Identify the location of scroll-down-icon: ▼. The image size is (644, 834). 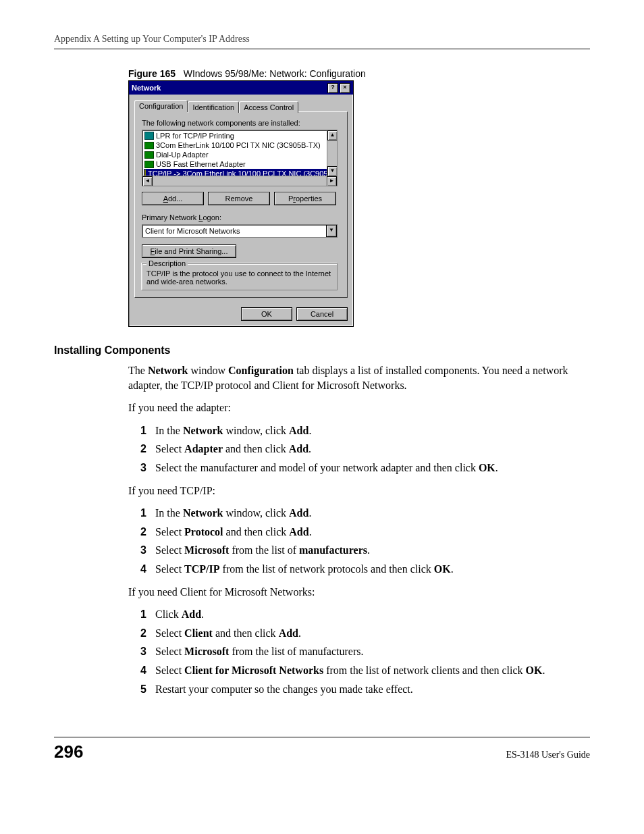
(332, 172).